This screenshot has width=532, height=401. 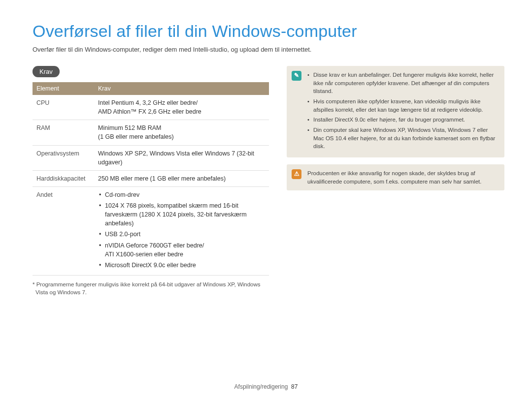 What do you see at coordinates (63, 107) in the screenshot?
I see `cell-label: CPU` at bounding box center [63, 107].